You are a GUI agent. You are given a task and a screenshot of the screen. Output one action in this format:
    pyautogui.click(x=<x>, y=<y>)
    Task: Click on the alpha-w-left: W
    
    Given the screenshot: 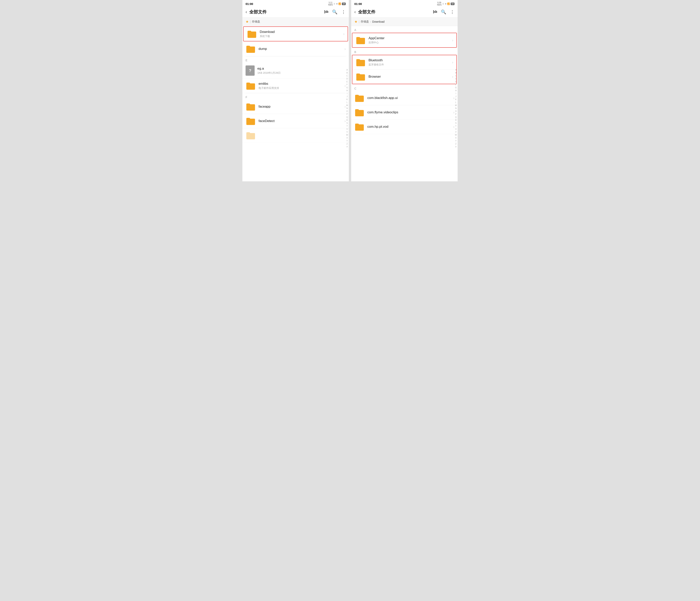 What is the action you would take?
    pyautogui.click(x=347, y=135)
    